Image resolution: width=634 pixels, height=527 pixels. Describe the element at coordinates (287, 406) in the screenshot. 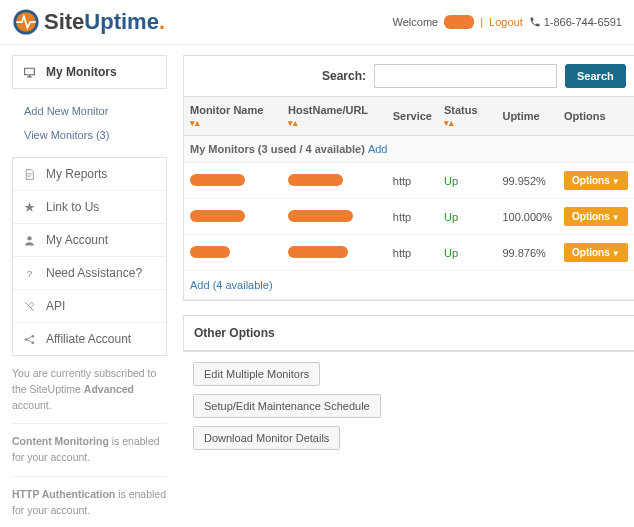

I see `maintenance-schedule-button: Setup/Edit Maintenance Schedule` at that location.